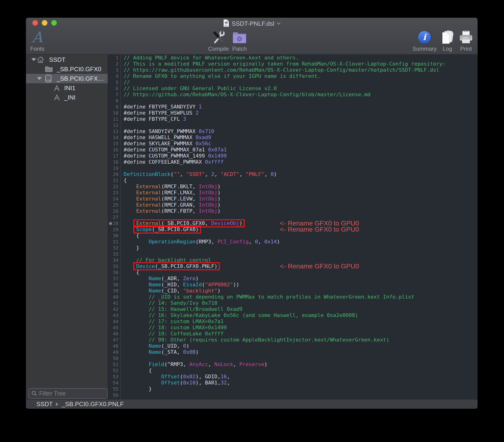 The image size is (504, 442). I want to click on code-line: Name(_CID, "backlight"), so click(301, 291).